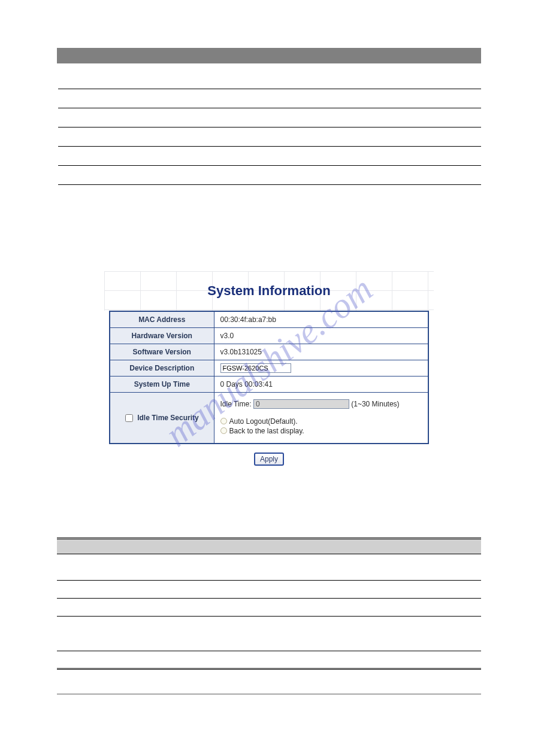  Describe the element at coordinates (162, 418) in the screenshot. I see `idle-time-security-label-cell: Idle Time Security` at that location.